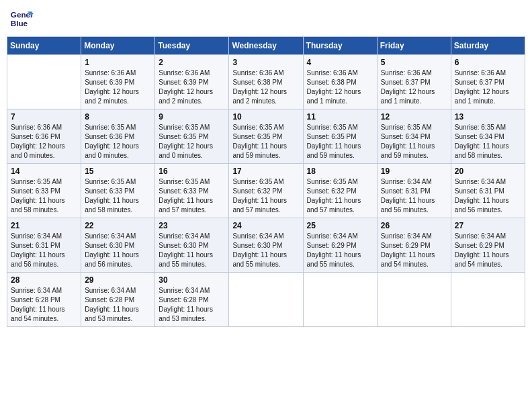 This screenshot has height=411, width=532. What do you see at coordinates (266, 191) in the screenshot?
I see `calendar-cell: 17Sunrise: 6:35 AMSunset: 6:32 PMDayligh…` at bounding box center [266, 191].